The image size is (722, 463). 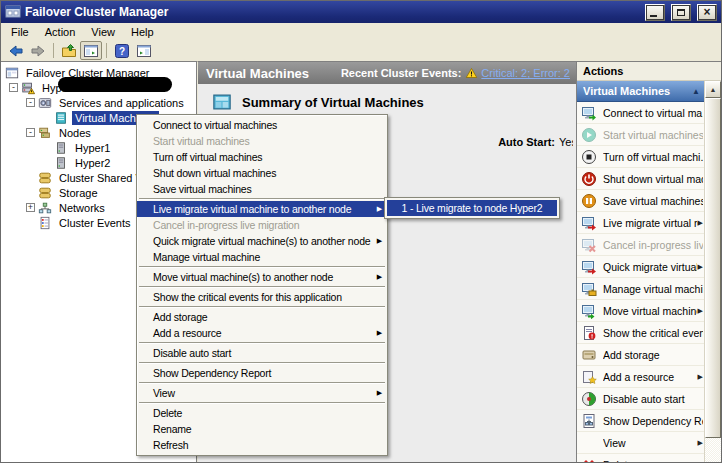 What do you see at coordinates (30, 208) in the screenshot?
I see `expand-icon: +` at bounding box center [30, 208].